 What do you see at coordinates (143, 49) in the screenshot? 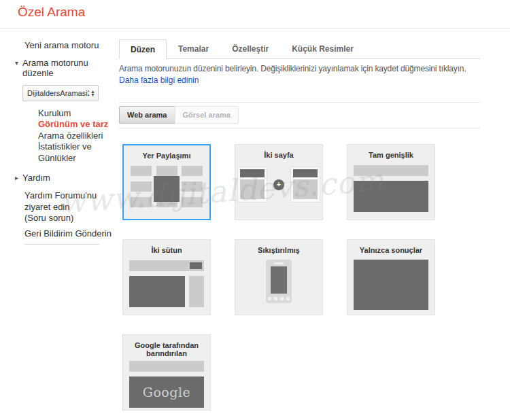
I see `tab-duzen: Düzen` at bounding box center [143, 49].